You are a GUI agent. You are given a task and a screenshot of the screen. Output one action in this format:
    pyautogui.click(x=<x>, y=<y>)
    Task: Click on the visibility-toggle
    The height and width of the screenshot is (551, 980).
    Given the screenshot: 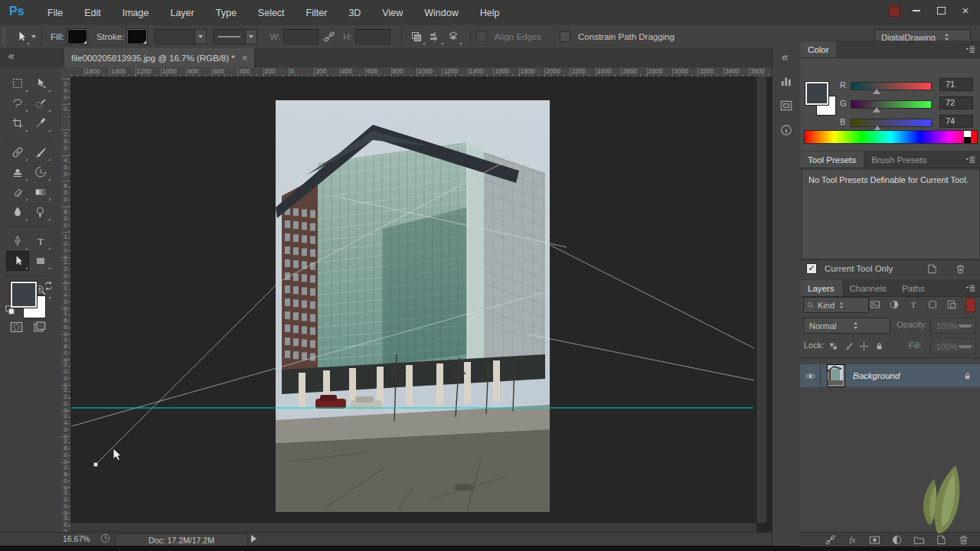 What is the action you would take?
    pyautogui.click(x=810, y=376)
    